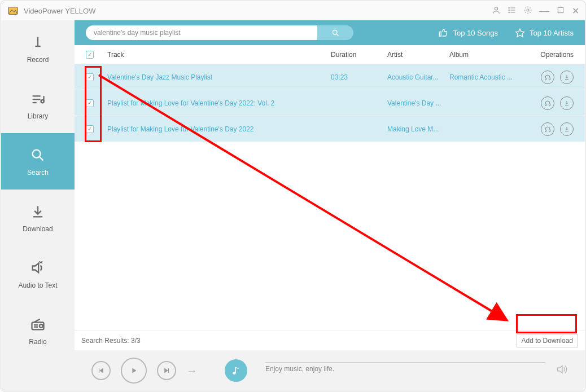 This screenshot has width=586, height=392. What do you see at coordinates (544, 11) in the screenshot?
I see `minimize-button: —` at bounding box center [544, 11].